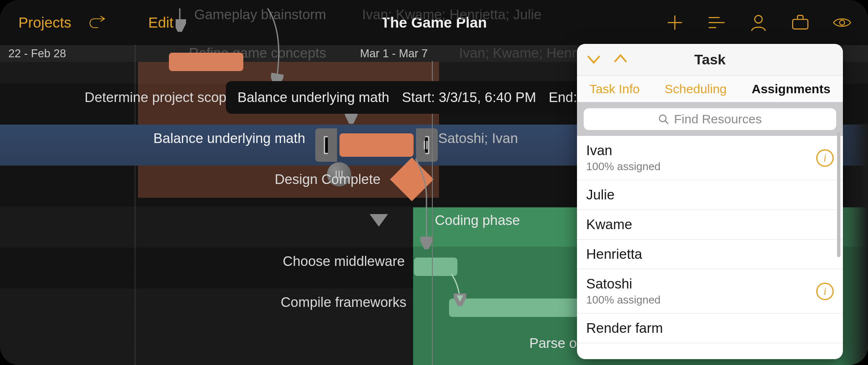 The image size is (868, 365). I want to click on date-range-left: 22 - Feb 28, so click(37, 54).